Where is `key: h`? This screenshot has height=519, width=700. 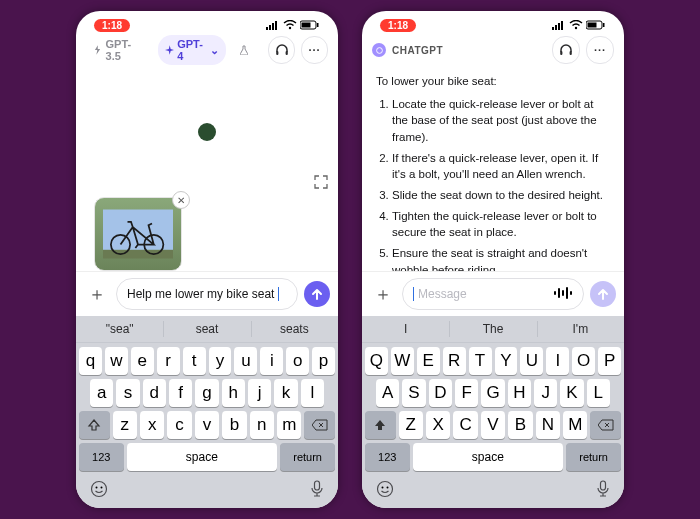 key: h is located at coordinates (234, 393).